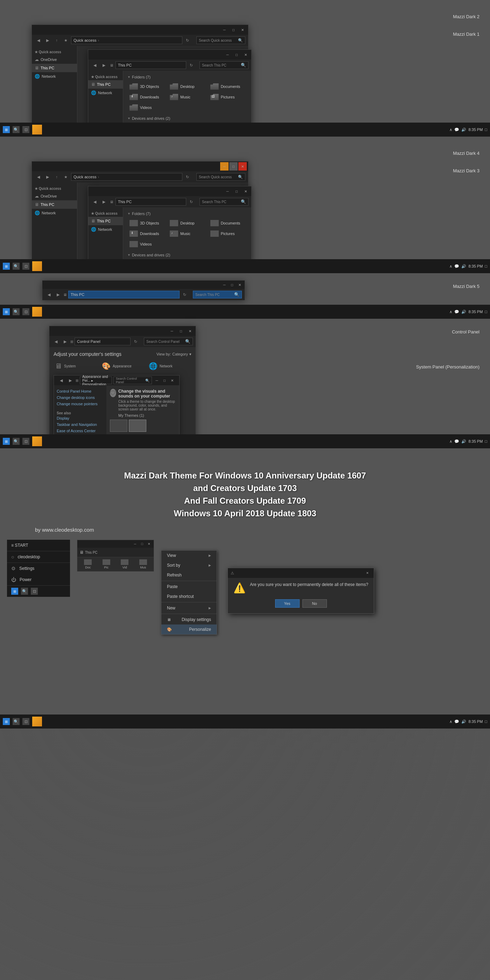 This screenshot has width=490, height=980. What do you see at coordinates (16, 312) in the screenshot?
I see `search-icon-tb3: 🔍` at bounding box center [16, 312].